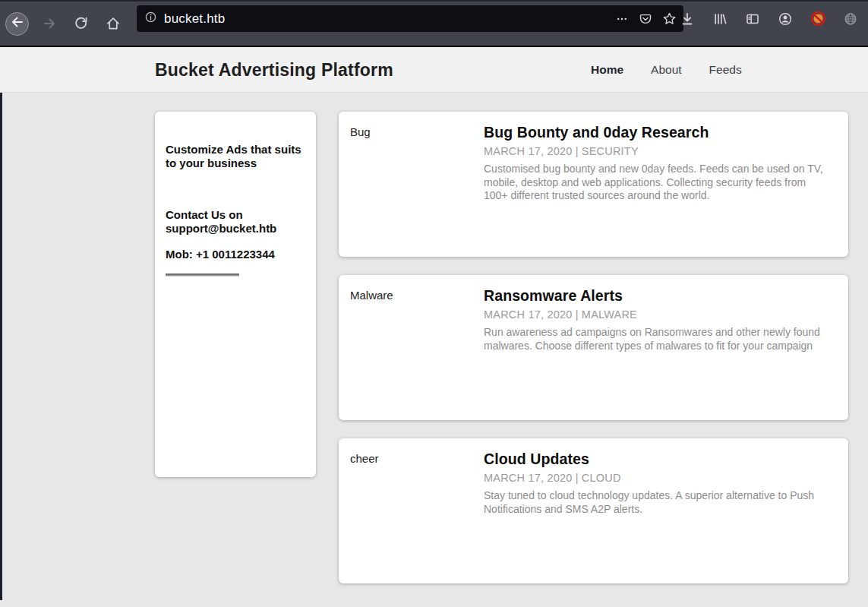 The height and width of the screenshot is (607, 868). I want to click on urlbar-actions, so click(645, 19).